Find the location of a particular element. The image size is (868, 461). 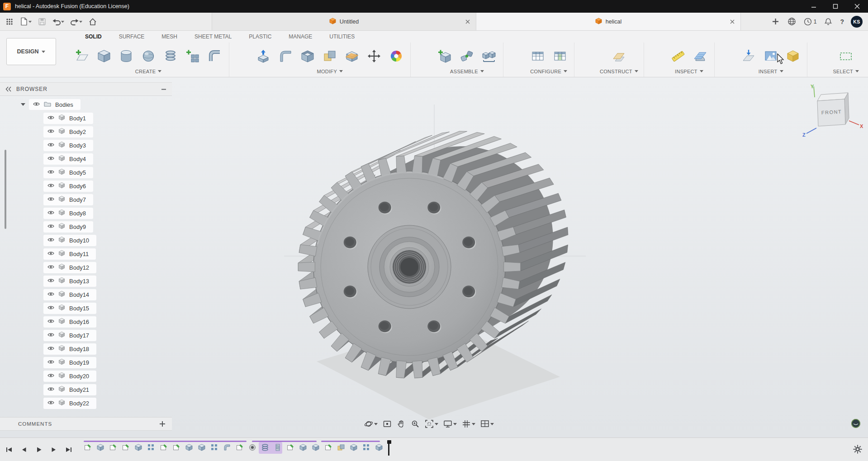

browser-item-body8: Body8 is located at coordinates (86, 213).